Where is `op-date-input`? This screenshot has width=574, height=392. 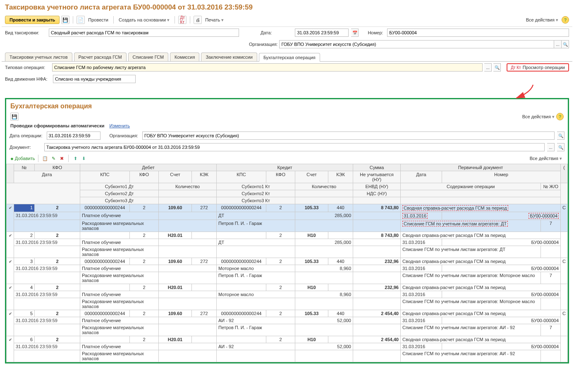
op-date-input is located at coordinates (74, 136).